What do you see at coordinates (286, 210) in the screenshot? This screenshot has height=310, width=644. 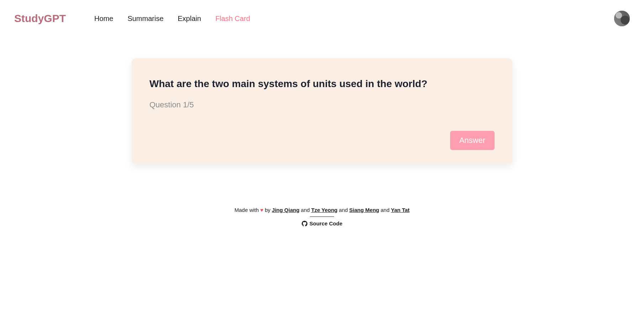 I see `author-link-1: Jing Qiang` at bounding box center [286, 210].